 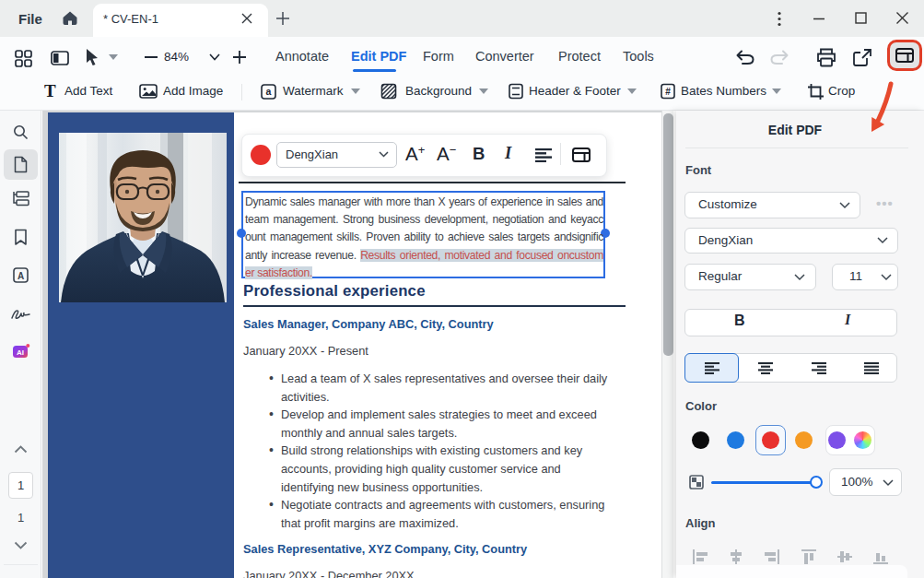 I want to click on svg-text: AI, so click(x=20, y=352).